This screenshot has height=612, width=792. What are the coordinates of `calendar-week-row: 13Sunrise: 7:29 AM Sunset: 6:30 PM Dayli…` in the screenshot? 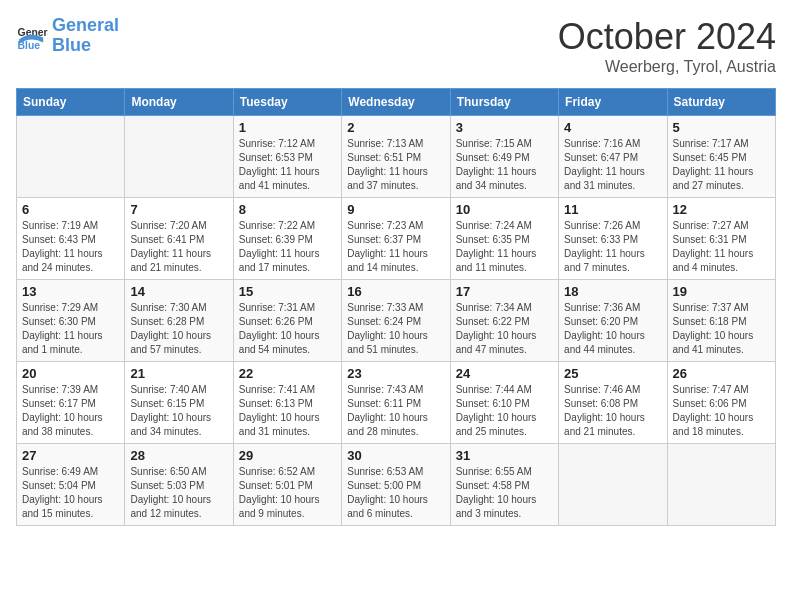 It's located at (396, 321).